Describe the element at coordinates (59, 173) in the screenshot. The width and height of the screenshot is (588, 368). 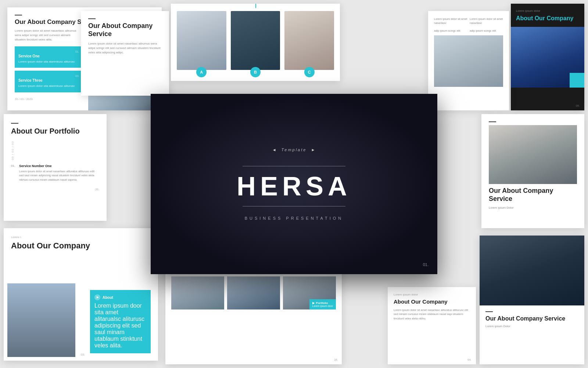
I see `service-list-content: Service Number One Lorem ipsum dolor sit…` at that location.